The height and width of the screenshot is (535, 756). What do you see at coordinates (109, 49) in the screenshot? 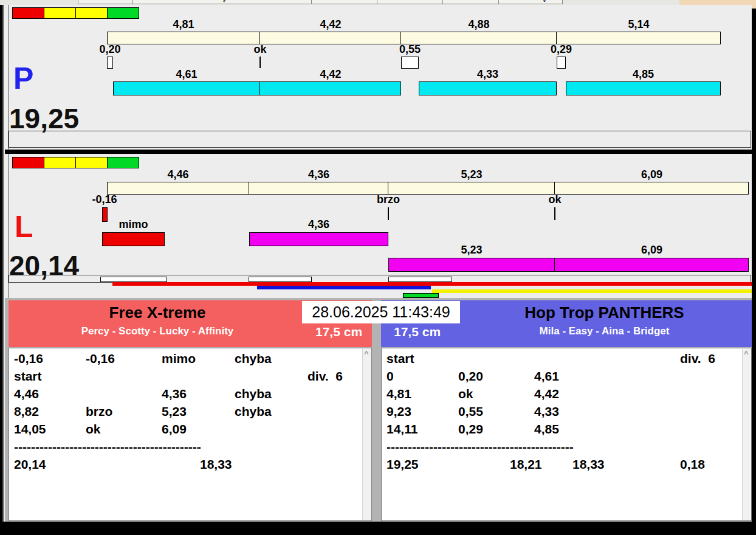
I see `marker-label: 0,20` at bounding box center [109, 49].